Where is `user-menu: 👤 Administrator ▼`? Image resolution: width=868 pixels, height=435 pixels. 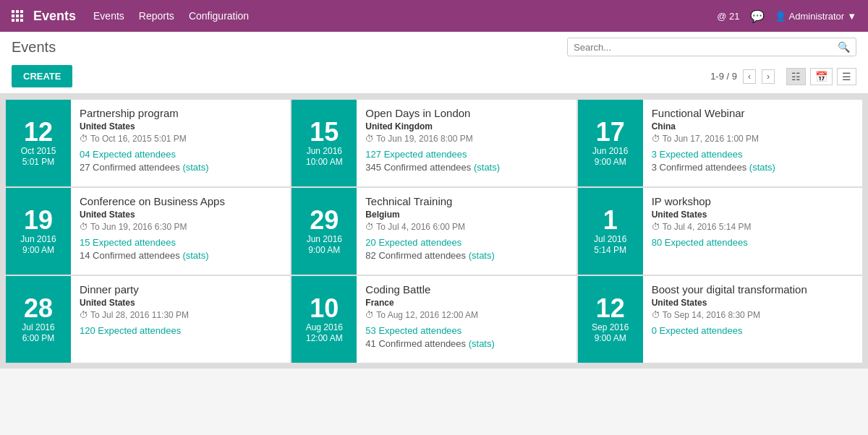
user-menu: 👤 Administrator ▼ is located at coordinates (816, 16).